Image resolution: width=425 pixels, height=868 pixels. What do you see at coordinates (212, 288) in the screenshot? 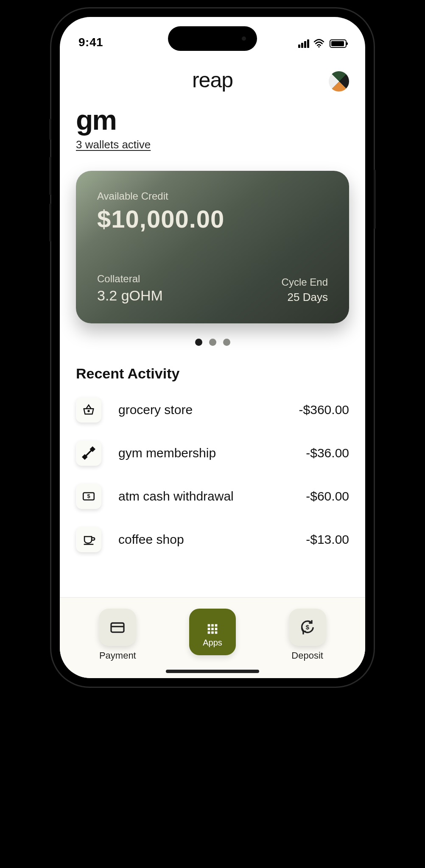
I see `card-bottom: Collateral 3.2 gOHM Cycle End 25 Days` at bounding box center [212, 288].